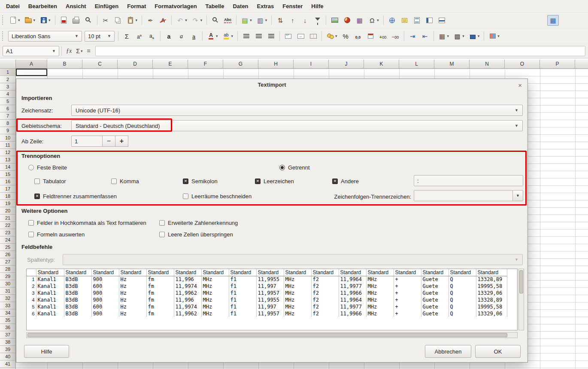 The image size is (588, 369). Describe the element at coordinates (8, 72) in the screenshot. I see `row-header-1: 1` at that location.